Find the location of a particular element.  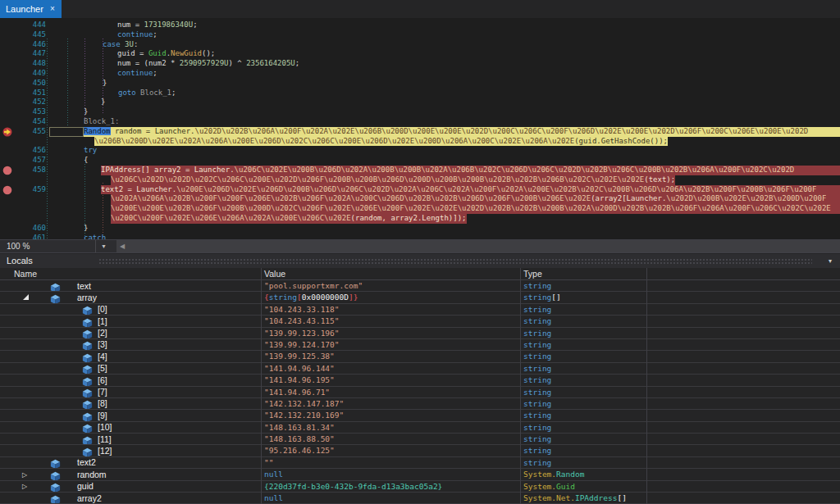

code-line: 454Block_1: is located at coordinates (420, 122).